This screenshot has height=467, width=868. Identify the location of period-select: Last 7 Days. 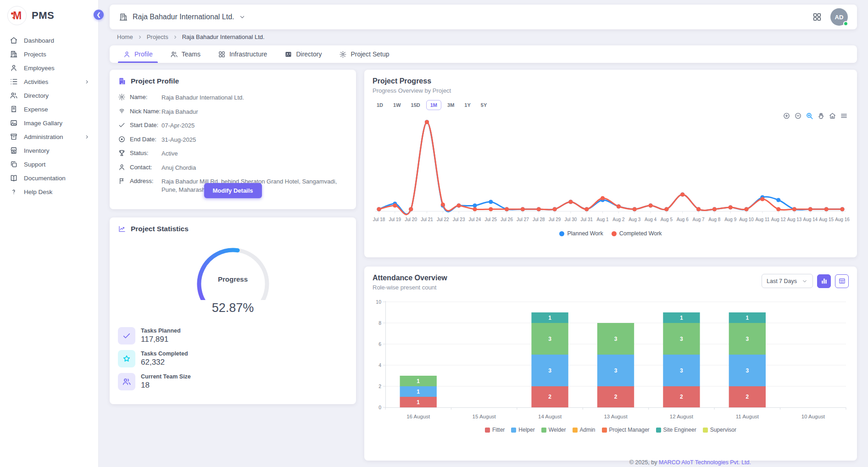
(787, 281).